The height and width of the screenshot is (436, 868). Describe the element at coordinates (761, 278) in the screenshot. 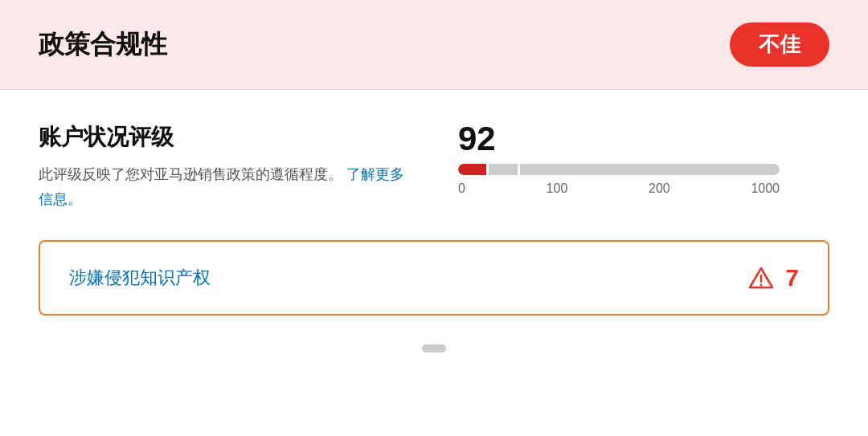

I see `warning-triangle-icon` at that location.